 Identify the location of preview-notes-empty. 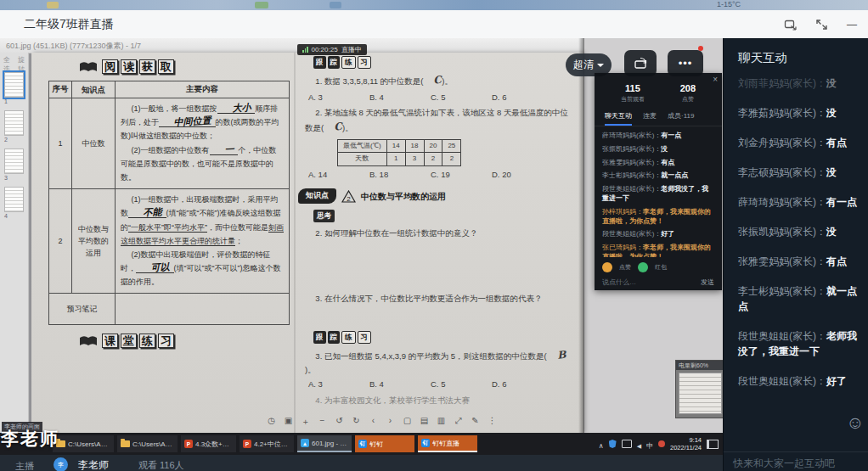
(202, 309).